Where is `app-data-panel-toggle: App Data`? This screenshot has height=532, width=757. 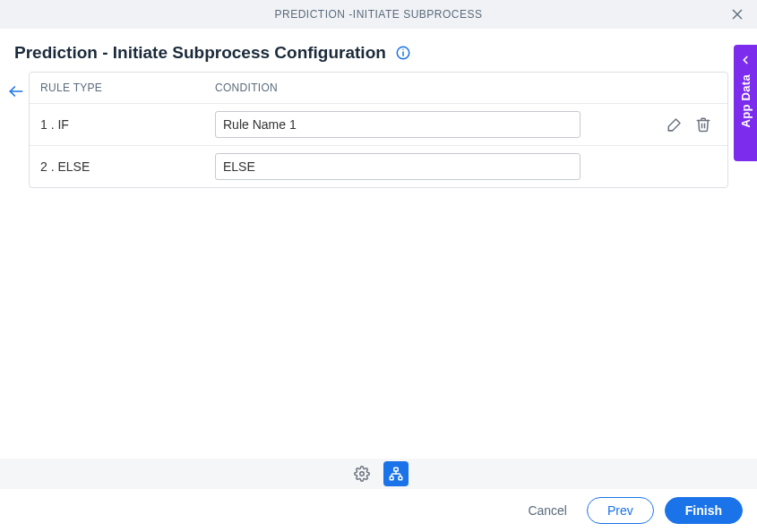 app-data-panel-toggle: App Data is located at coordinates (745, 103).